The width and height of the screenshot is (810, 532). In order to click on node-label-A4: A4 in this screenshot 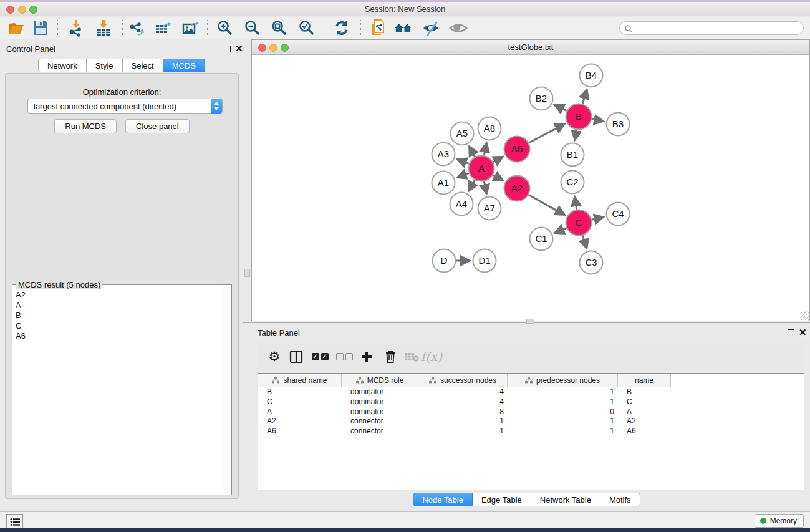, I will do `click(461, 203)`.